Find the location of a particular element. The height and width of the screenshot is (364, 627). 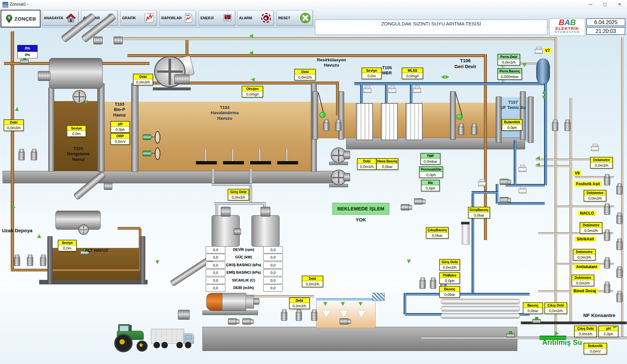

sensor-label: Debimetre is located at coordinates (595, 193).